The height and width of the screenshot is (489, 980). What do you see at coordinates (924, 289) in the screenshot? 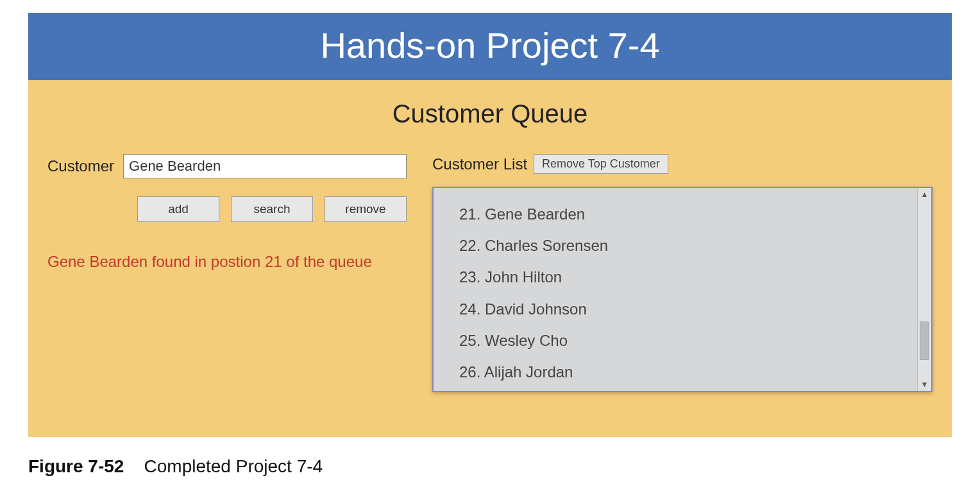
I see `scrollbar: ▲ ▼` at bounding box center [924, 289].